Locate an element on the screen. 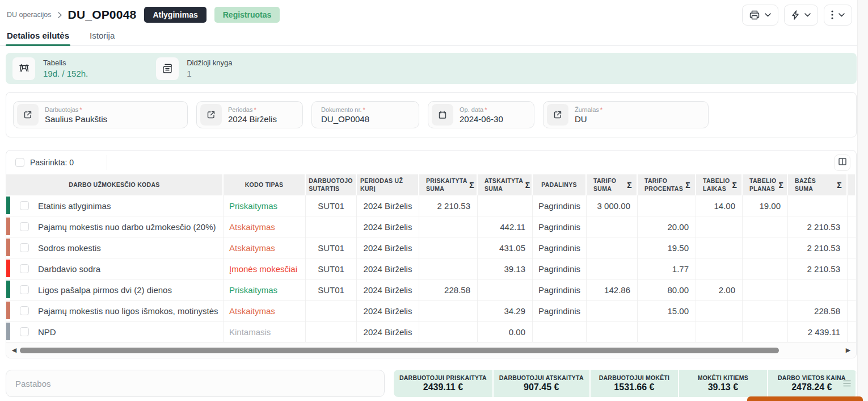 The height and width of the screenshot is (401, 868). cell-time is located at coordinates (719, 248).